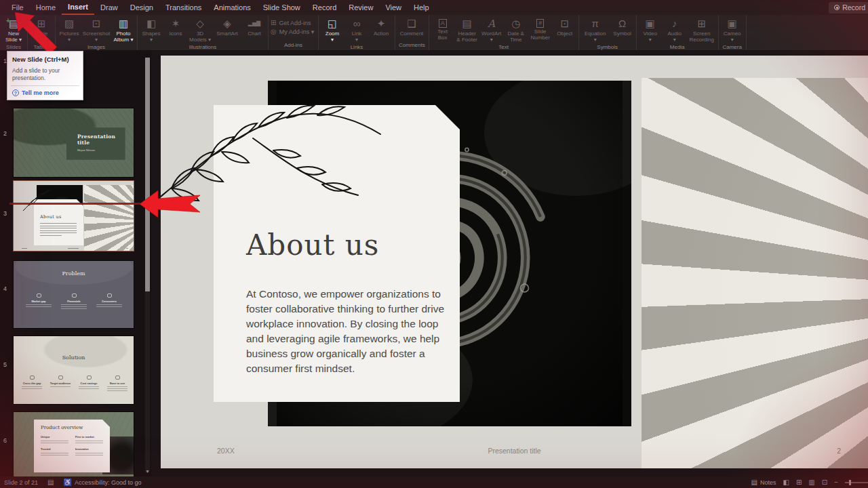 This screenshot has height=488, width=868. Describe the element at coordinates (148, 472) in the screenshot. I see `scroll-down-arrow-icon: ▼` at that location.